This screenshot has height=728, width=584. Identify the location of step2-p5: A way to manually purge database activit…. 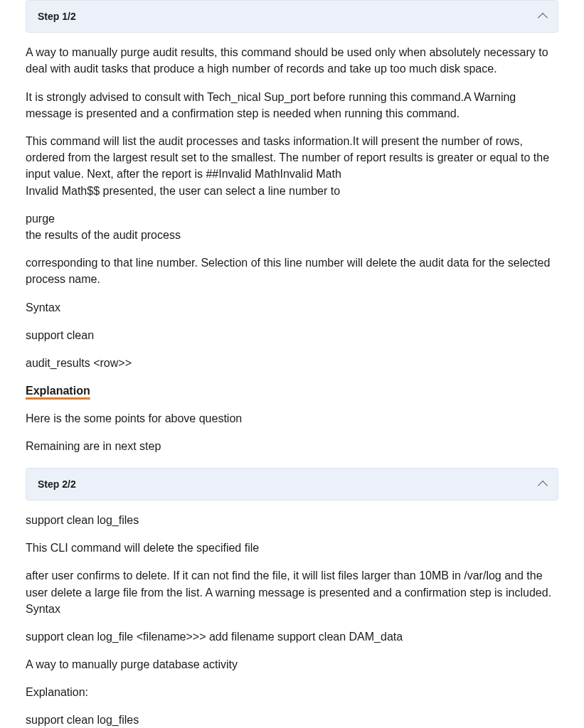
(292, 664).